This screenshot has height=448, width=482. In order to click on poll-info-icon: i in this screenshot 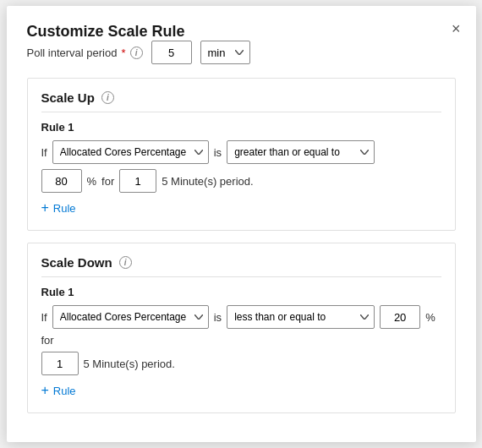, I will do `click(137, 52)`.